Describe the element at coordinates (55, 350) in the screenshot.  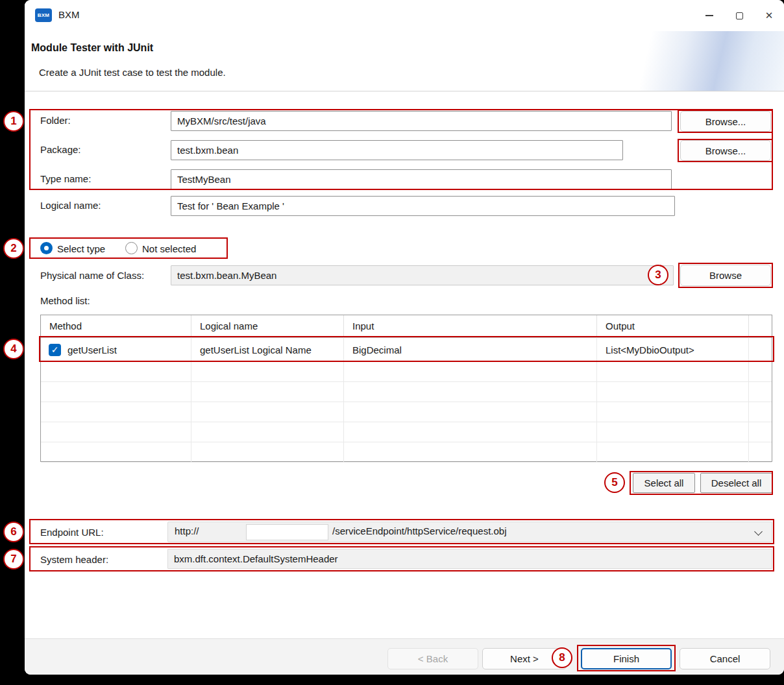
I see `check-icon: ✓` at that location.